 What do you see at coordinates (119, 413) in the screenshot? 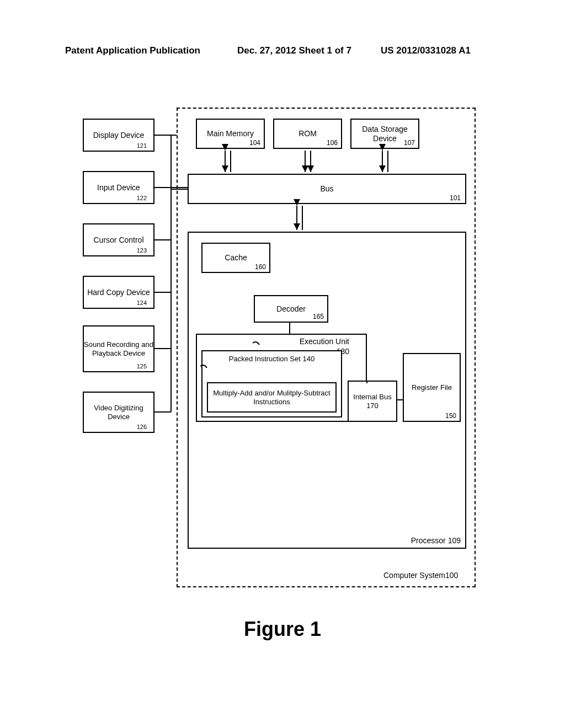
I see `video-device-label: Video Digitizing Device` at bounding box center [119, 413].